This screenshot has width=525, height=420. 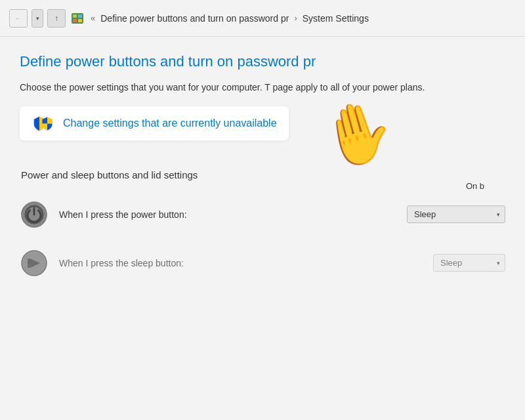 What do you see at coordinates (336, 18) in the screenshot?
I see `breadcrumb-system-settings: System Settings` at bounding box center [336, 18].